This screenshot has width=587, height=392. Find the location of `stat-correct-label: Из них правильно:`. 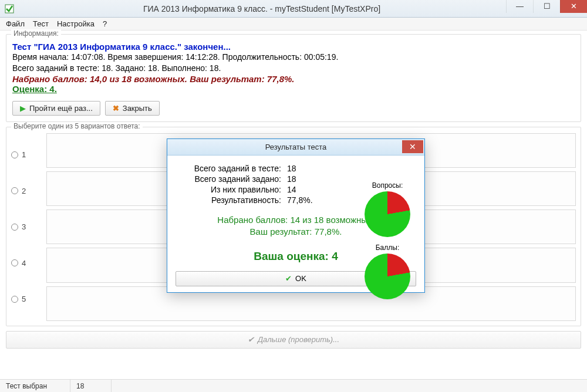

stat-correct-label: Из них правильно: is located at coordinates (231, 190).